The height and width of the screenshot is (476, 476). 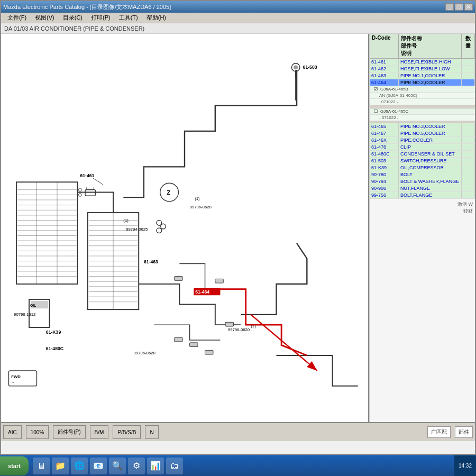 What do you see at coordinates (175, 466) in the screenshot?
I see `taskbar-icon-8: 🗂` at bounding box center [175, 466].